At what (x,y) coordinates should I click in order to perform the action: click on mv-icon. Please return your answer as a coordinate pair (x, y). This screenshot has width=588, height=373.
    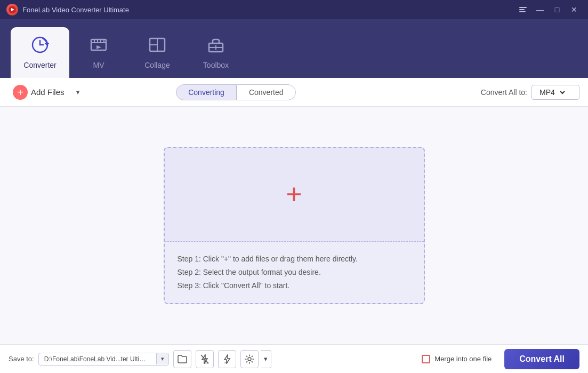
    Looking at the image, I should click on (99, 47).